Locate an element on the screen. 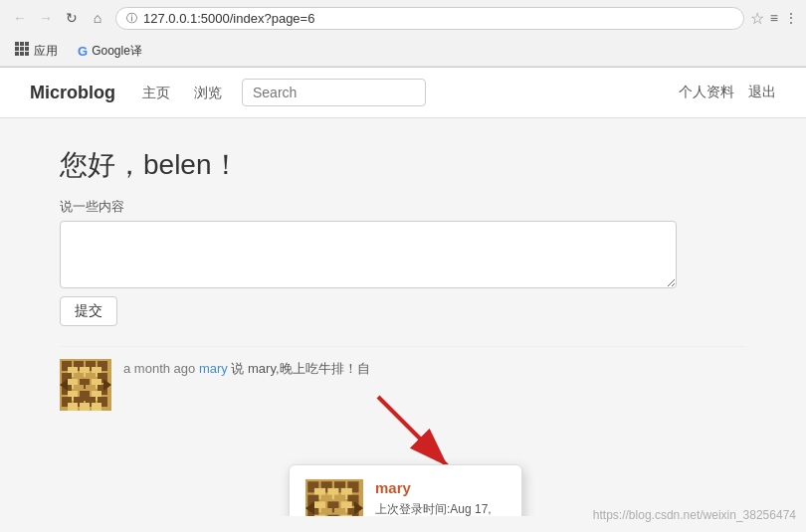  post-item: a month ago mary 说 mary,晚上吃牛排！自 is located at coordinates (403, 384).